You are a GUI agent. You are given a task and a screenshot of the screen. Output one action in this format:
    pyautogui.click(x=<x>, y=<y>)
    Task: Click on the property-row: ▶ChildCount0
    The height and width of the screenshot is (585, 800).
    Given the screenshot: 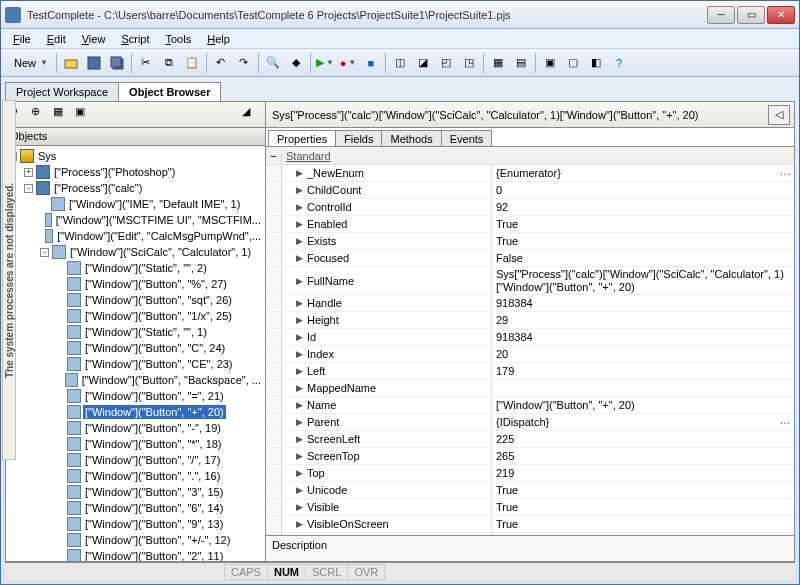 What is the action you would take?
    pyautogui.click(x=530, y=190)
    